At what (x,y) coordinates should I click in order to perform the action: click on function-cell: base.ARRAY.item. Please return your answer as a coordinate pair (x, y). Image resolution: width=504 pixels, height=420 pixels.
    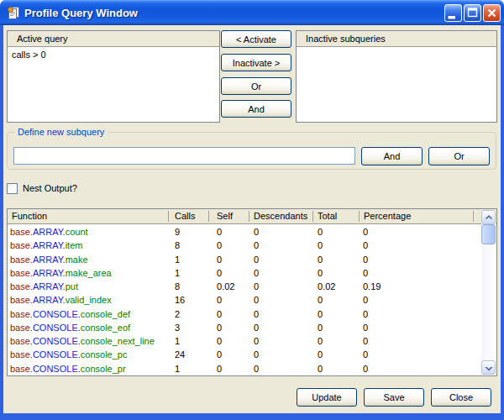
    Looking at the image, I should click on (46, 245).